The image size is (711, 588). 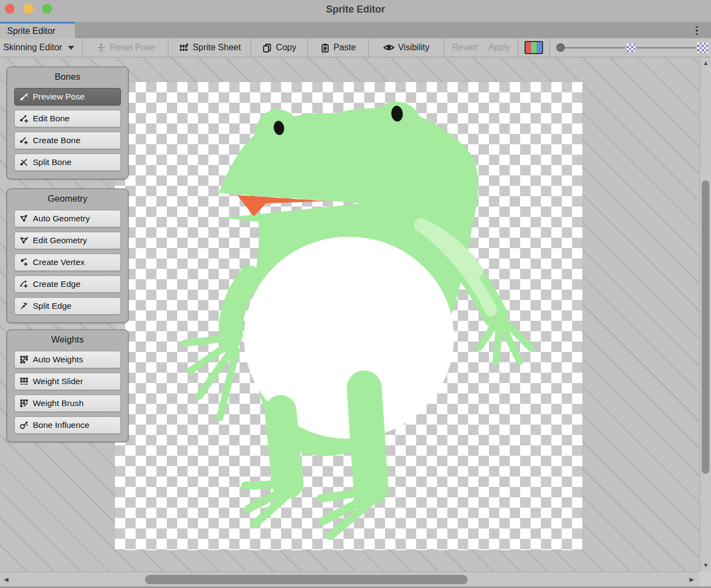 What do you see at coordinates (24, 360) in the screenshot?
I see `auto-weights-icon` at bounding box center [24, 360].